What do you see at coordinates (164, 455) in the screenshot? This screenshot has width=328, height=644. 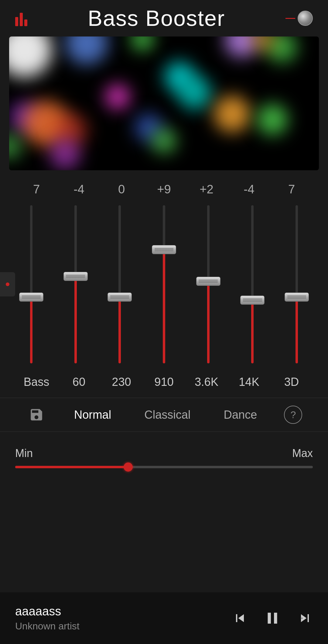 I see `bass-boost-section: Min Max` at bounding box center [164, 455].